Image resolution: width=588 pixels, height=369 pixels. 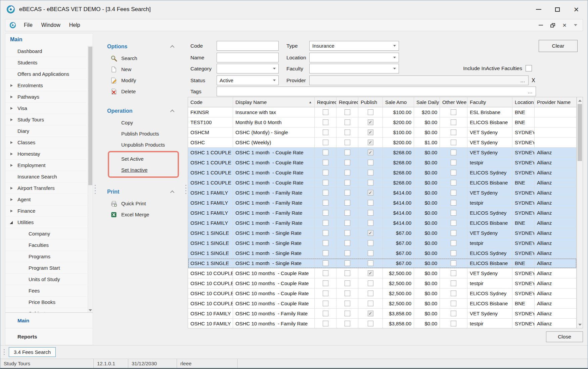 What do you see at coordinates (140, 203) in the screenshot?
I see `option-item-quick-print: Quick Print` at bounding box center [140, 203].